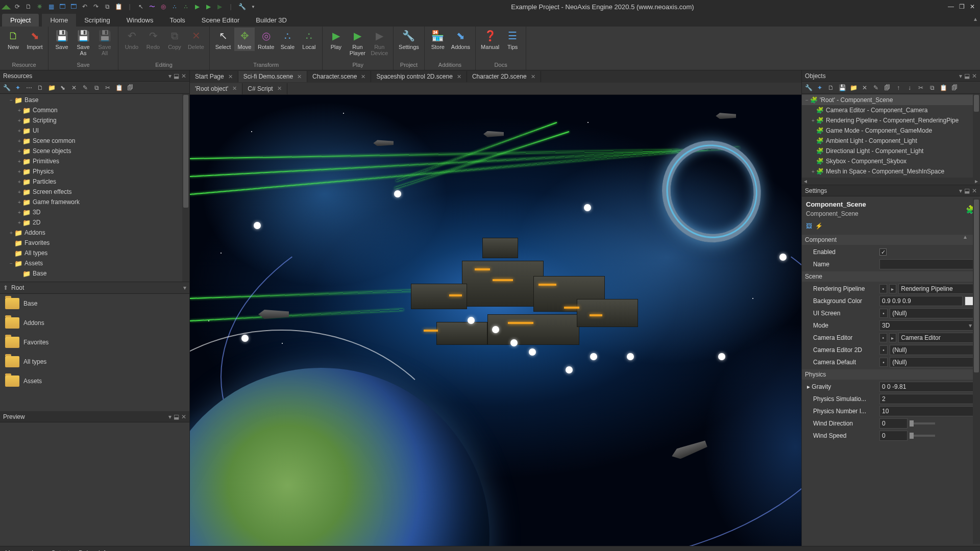  Describe the element at coordinates (163, 7) in the screenshot. I see `rotate-tool-icon: ◎` at that location.